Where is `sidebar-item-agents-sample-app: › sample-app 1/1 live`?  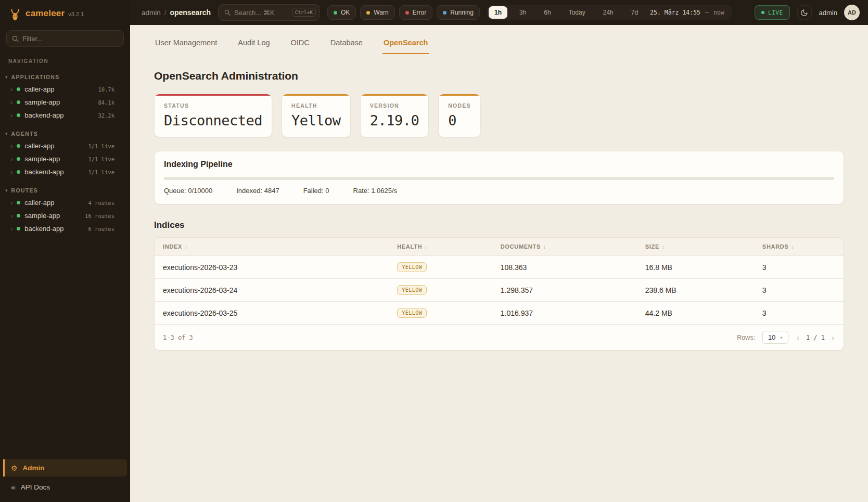 sidebar-item-agents-sample-app: › sample-app 1/1 live is located at coordinates (65, 159).